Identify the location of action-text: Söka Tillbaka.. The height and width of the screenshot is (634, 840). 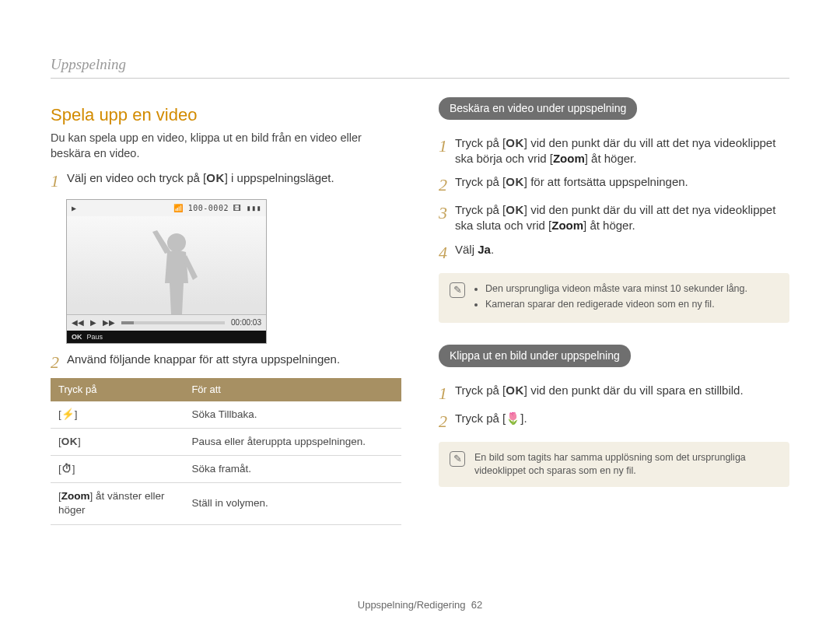
(292, 415).